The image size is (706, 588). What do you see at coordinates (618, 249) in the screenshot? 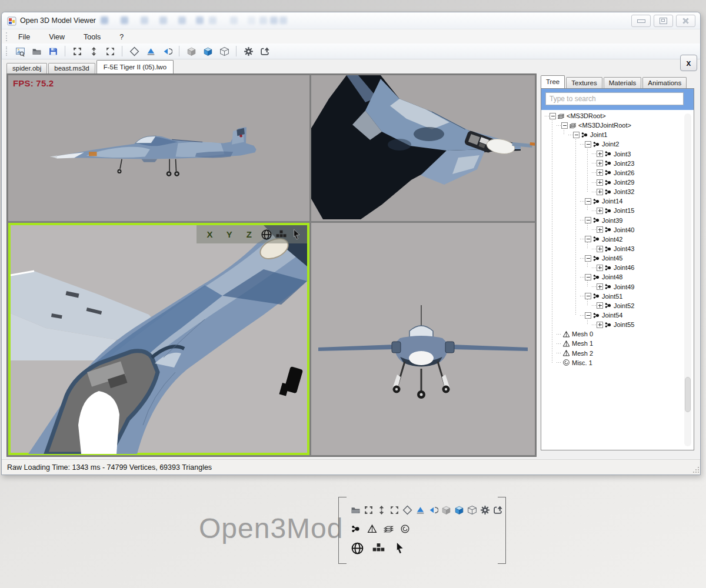
I see `tree-item-joint43: Joint43` at bounding box center [618, 249].